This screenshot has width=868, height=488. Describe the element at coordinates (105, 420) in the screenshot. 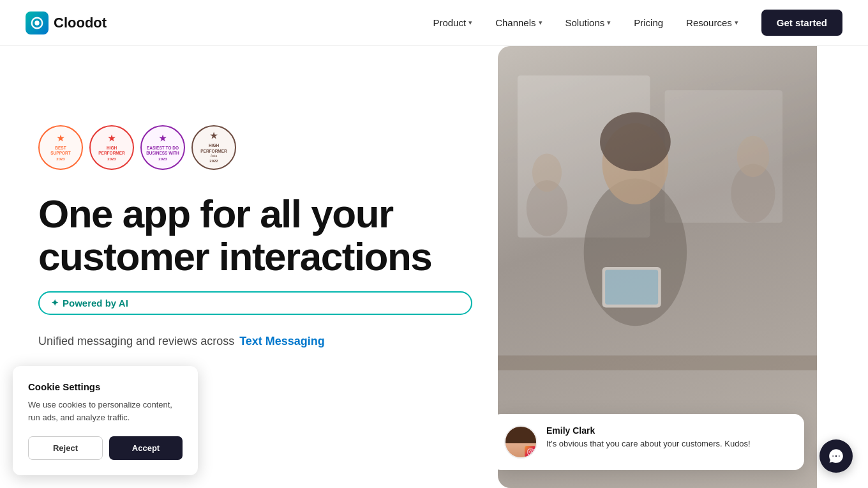

I see `cookie-banner: Cookie Settings We use cookies to person…` at that location.